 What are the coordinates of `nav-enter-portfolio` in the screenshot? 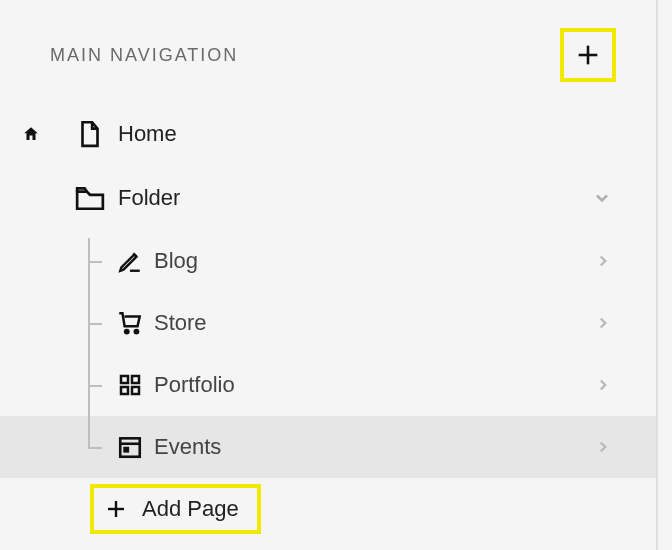 It's located at (605, 385).